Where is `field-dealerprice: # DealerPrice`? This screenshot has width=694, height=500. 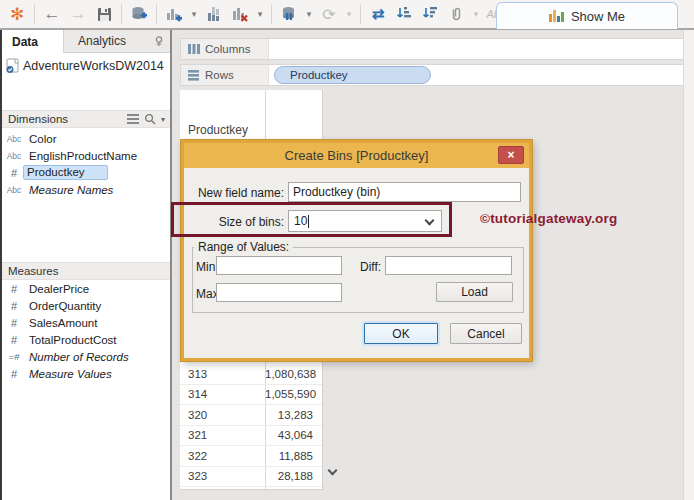
field-dealerprice: # DealerPrice is located at coordinates (86, 288).